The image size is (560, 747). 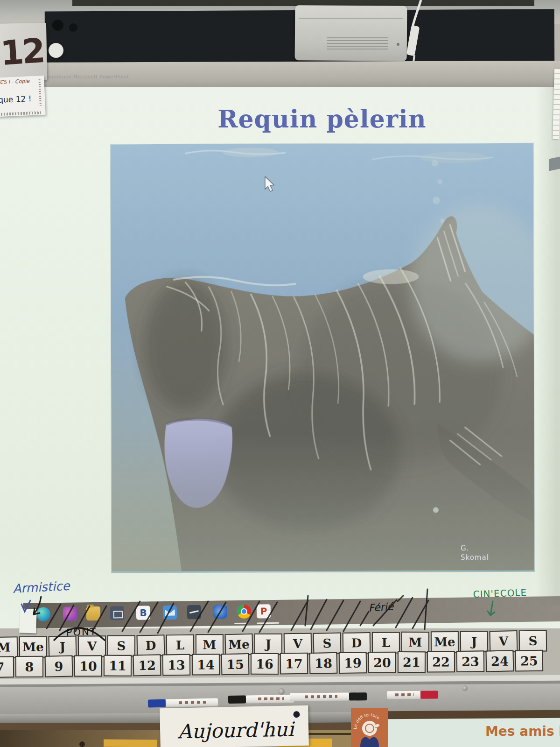 I want to click on taped-note: ECS I - Copie que 12 !, so click(x=23, y=96).